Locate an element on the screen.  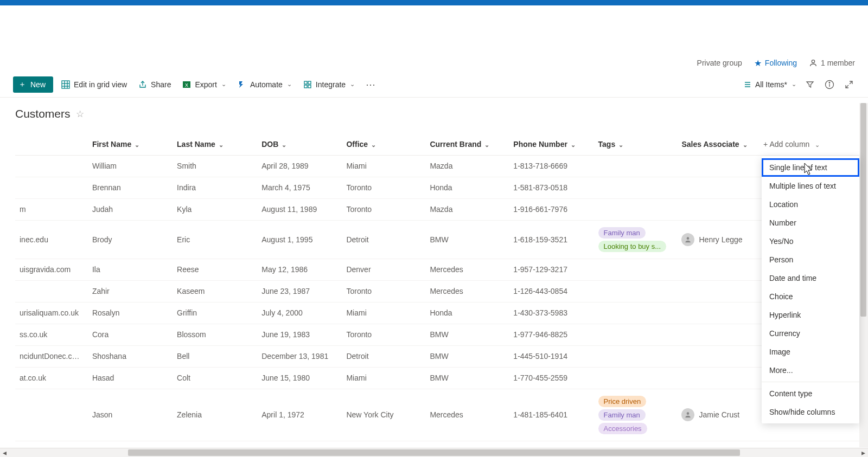
table-row: ZahirKaseemJune 23, 1987TorontoMercedes1… is located at coordinates (442, 291).